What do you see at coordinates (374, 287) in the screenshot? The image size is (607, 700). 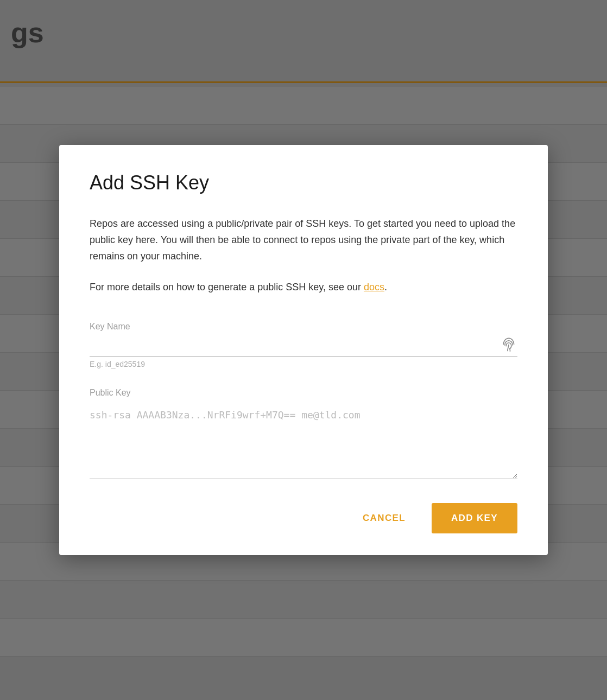 I see `docs-link: docs` at bounding box center [374, 287].